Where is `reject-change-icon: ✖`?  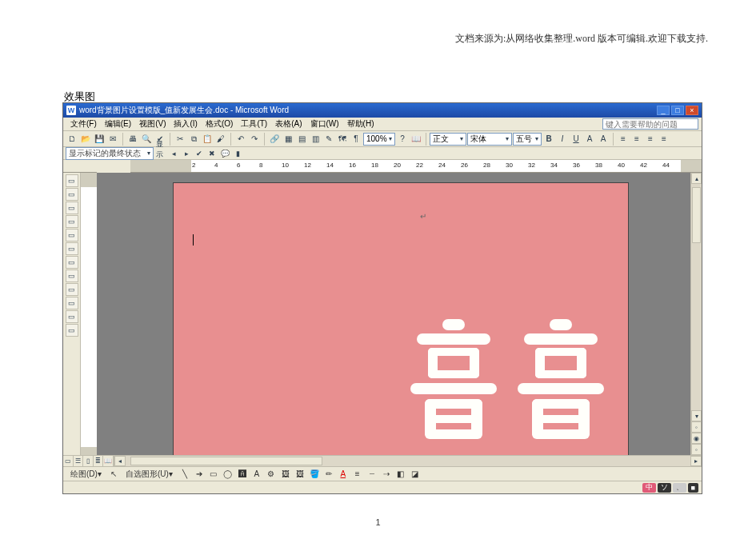 reject-change-icon: ✖ is located at coordinates (212, 154).